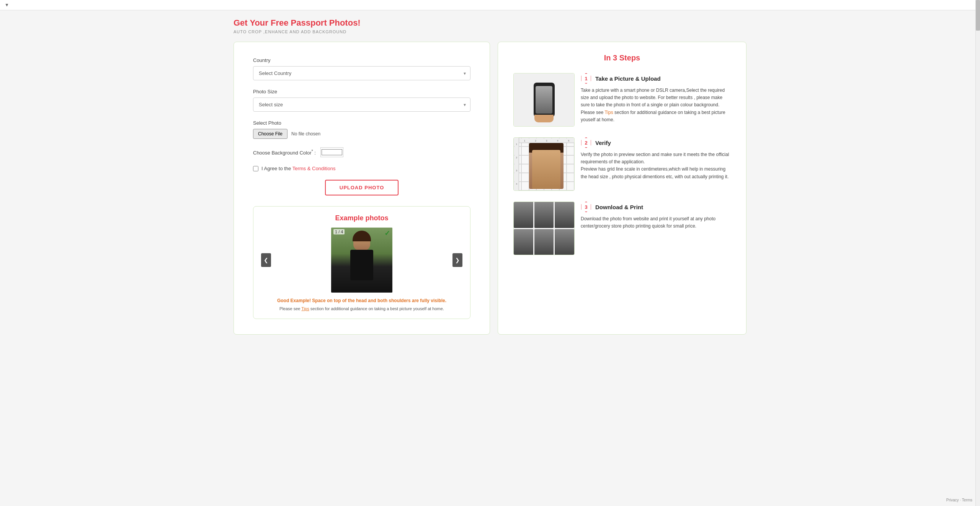 This screenshot has height=506, width=980. Describe the element at coordinates (978, 15) in the screenshot. I see `scrollbar-thumb` at that location.